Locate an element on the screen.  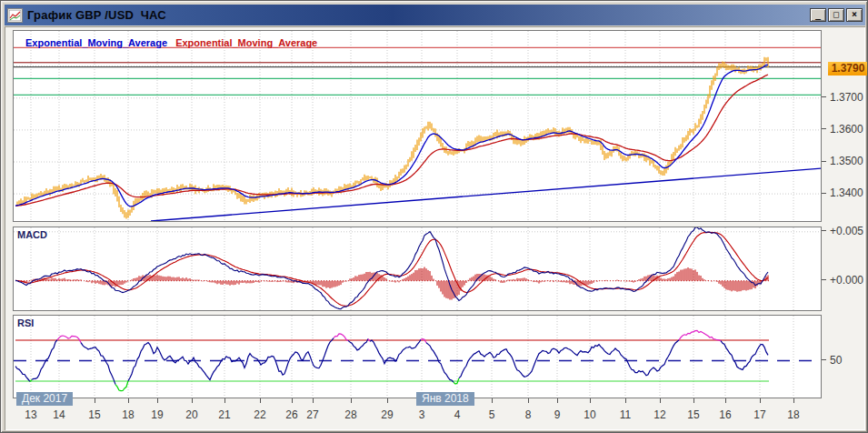
date-label: 21 is located at coordinates (224, 415).